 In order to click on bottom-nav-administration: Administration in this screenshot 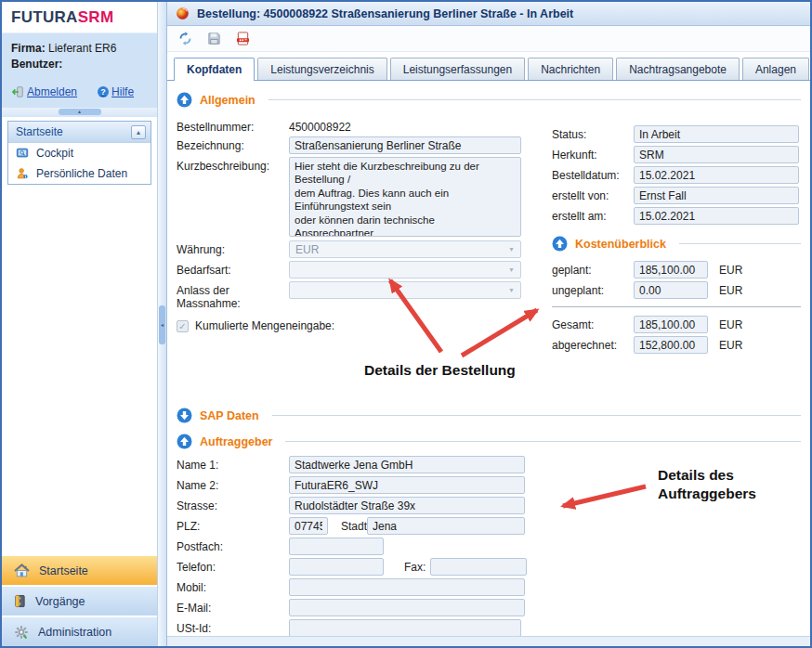, I will do `click(80, 631)`.